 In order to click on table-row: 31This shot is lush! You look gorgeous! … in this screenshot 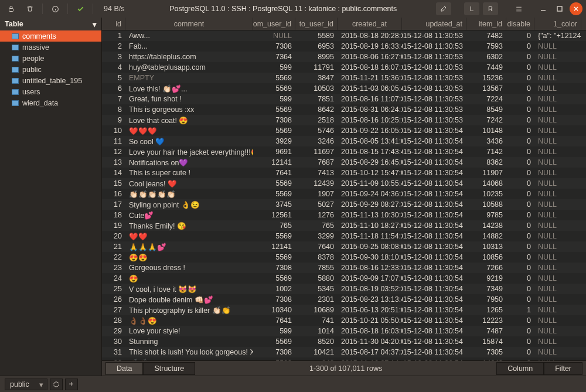, I will do `click(344, 352)`.